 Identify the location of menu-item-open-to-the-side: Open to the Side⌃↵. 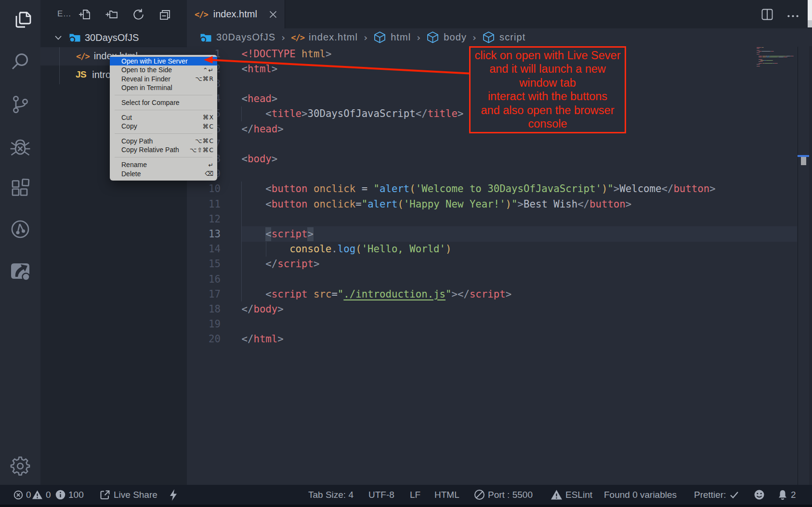
(164, 70).